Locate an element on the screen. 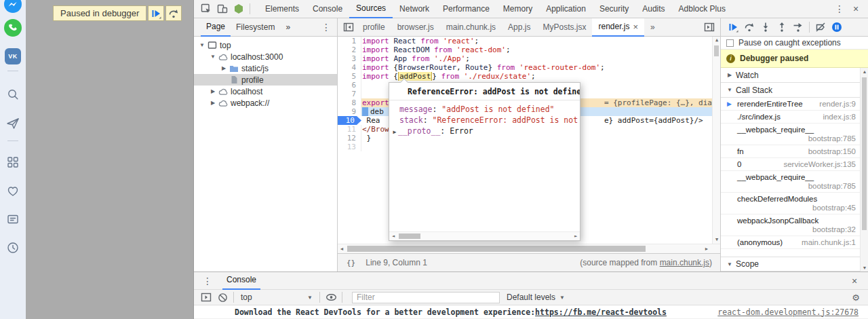 This screenshot has width=868, height=319. navigator-tabs-overflow: » is located at coordinates (288, 27).